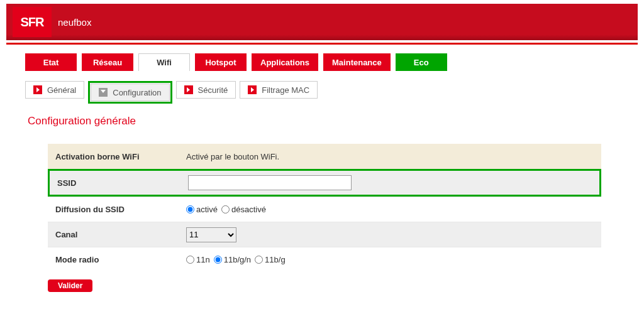 This screenshot has height=319, width=644. What do you see at coordinates (130, 92) in the screenshot?
I see `subtab-configuration: Configuration` at bounding box center [130, 92].